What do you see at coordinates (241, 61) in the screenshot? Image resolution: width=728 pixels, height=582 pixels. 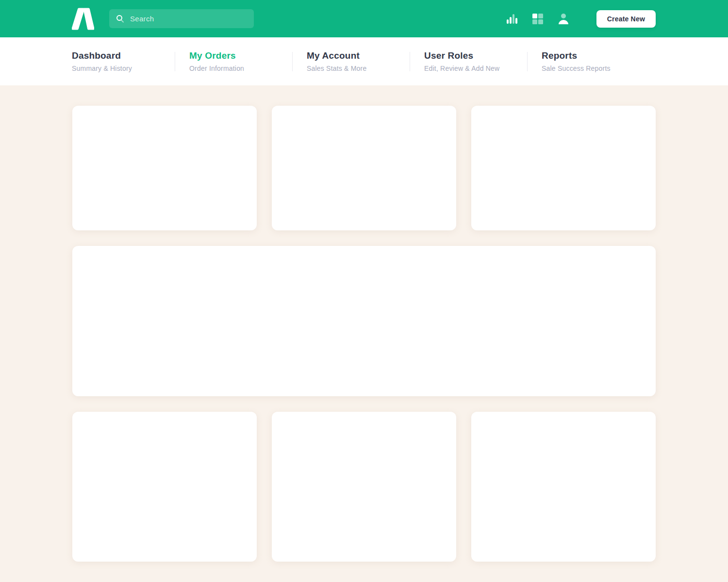 I see `nav-item-my-orders: My Orders Order Information` at bounding box center [241, 61].